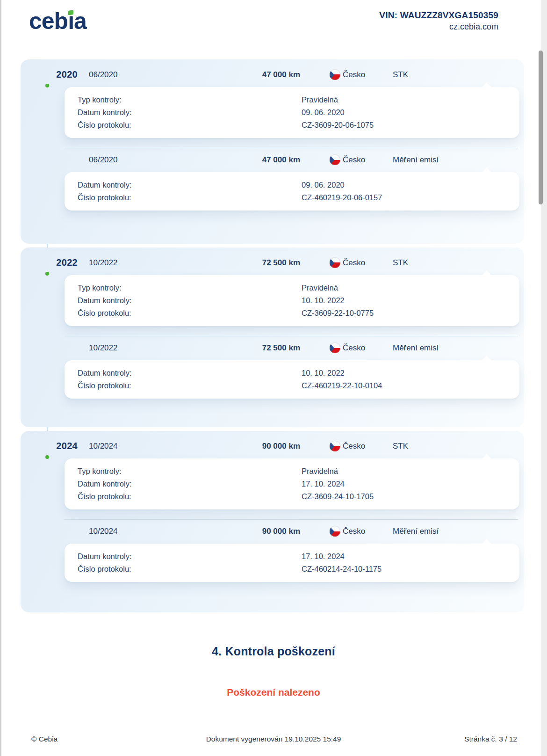 Image resolution: width=547 pixels, height=756 pixels. I want to click on entry-month: 10/2024, so click(103, 531).